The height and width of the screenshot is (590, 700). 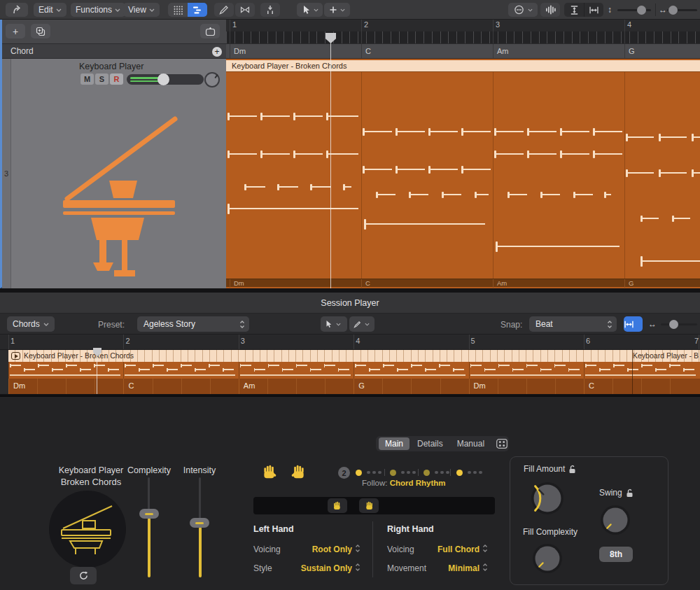 I want to click on chords-menu-button: Chords, so click(x=31, y=324).